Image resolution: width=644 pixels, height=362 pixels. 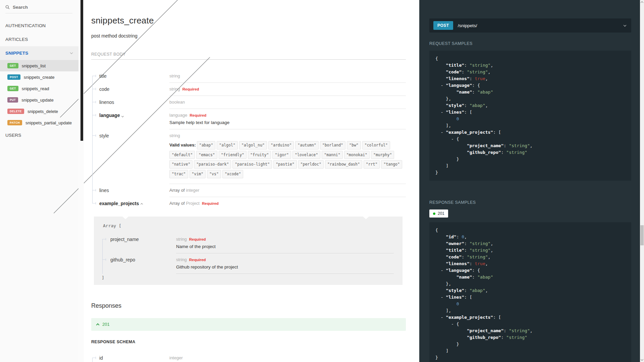 I want to click on chevron-down-icon, so click(x=123, y=116).